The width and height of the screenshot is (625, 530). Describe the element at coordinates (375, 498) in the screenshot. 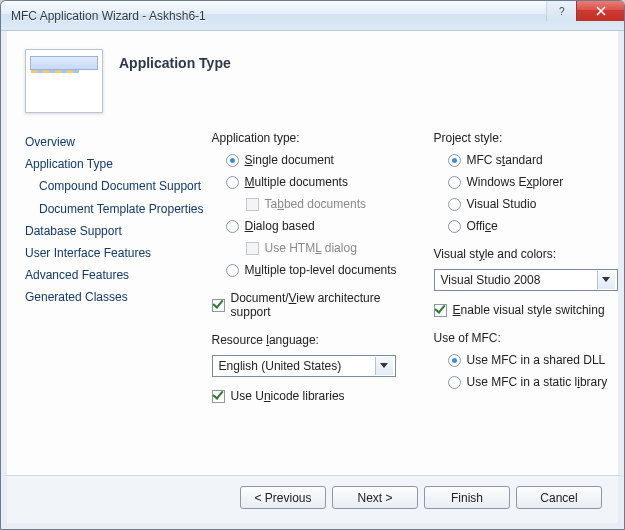

I see `next-button: Next >` at that location.